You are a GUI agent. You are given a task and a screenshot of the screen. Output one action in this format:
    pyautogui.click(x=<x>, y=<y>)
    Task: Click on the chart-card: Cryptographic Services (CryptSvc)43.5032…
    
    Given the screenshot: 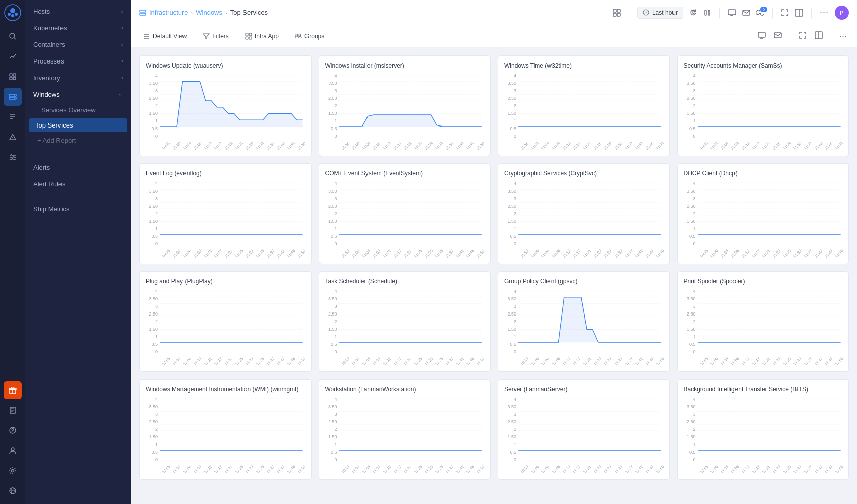 What is the action you would take?
    pyautogui.click(x=584, y=214)
    